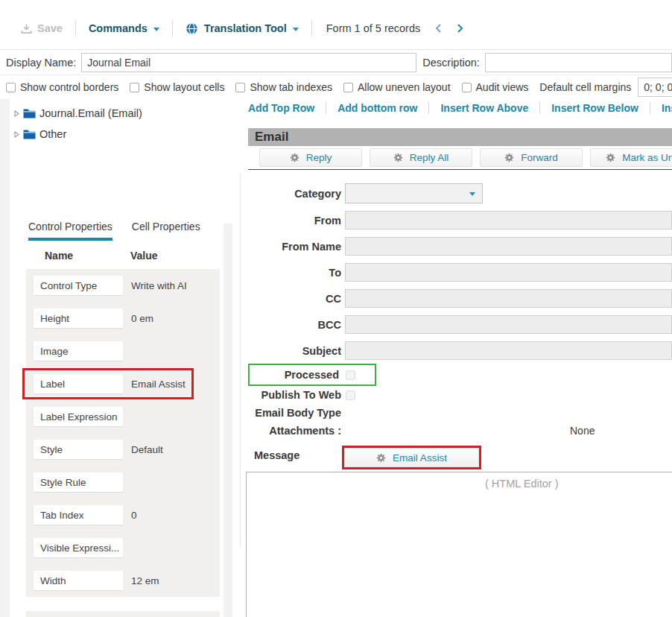 The image size is (672, 617). Describe the element at coordinates (78, 351) in the screenshot. I see `property-name-cell: Image` at that location.